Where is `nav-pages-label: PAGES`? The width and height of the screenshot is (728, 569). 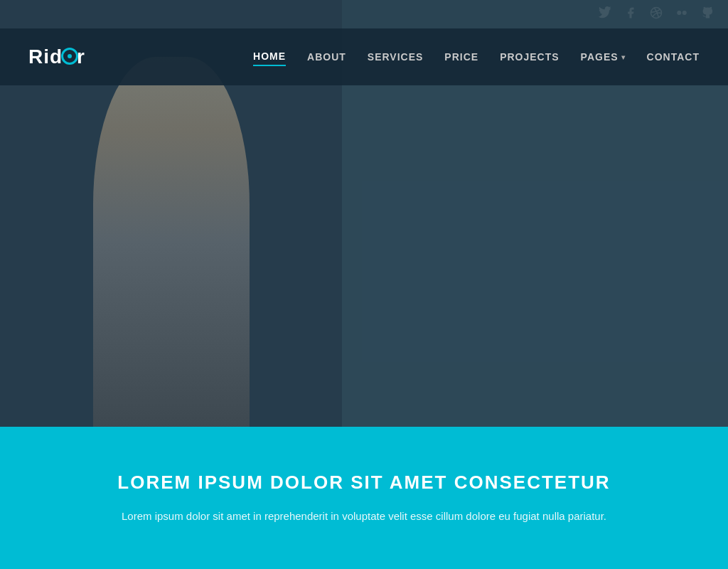 nav-pages-label: PAGES is located at coordinates (600, 57).